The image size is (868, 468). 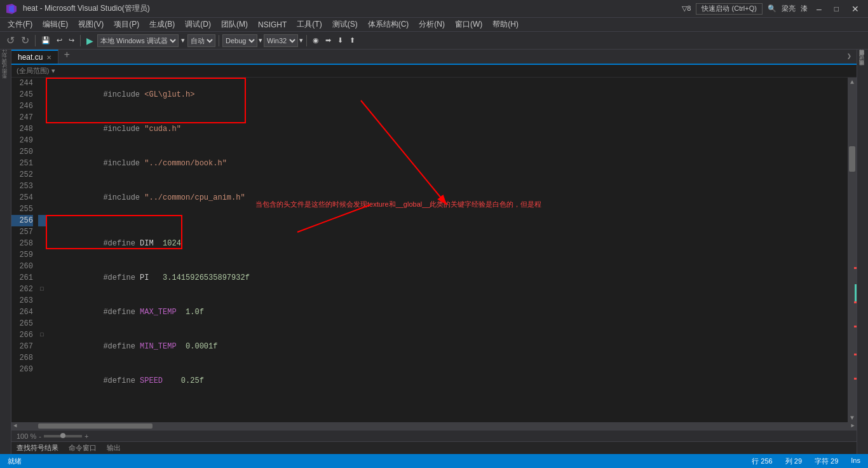 I want to click on breadcrumb-dropdown: ▾, so click(x=53, y=71).